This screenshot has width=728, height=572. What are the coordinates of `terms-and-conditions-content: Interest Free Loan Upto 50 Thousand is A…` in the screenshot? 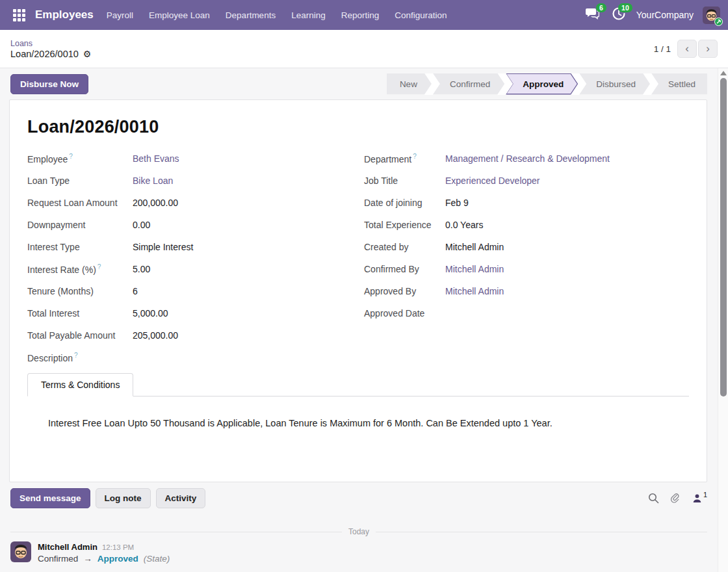 It's located at (358, 412).